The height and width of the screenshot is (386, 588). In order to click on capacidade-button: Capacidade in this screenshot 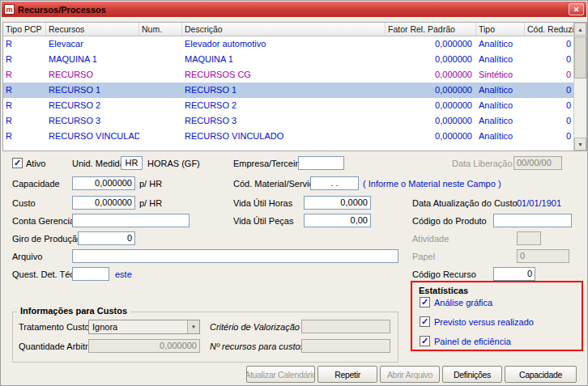, I will do `click(541, 374)`.